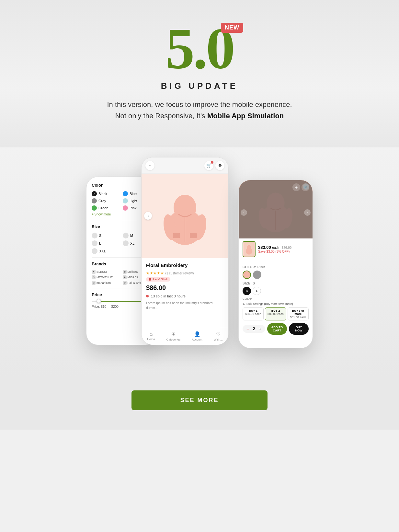  I want to click on pail-logo: ✿, so click(125, 283).